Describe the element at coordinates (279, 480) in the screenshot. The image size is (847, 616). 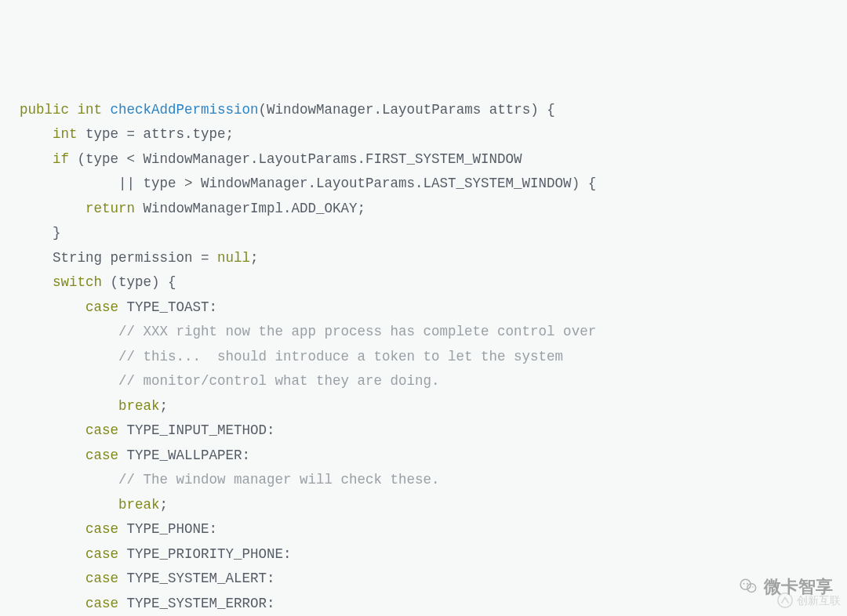
I see `comment-token: // The window manager will check these.` at that location.